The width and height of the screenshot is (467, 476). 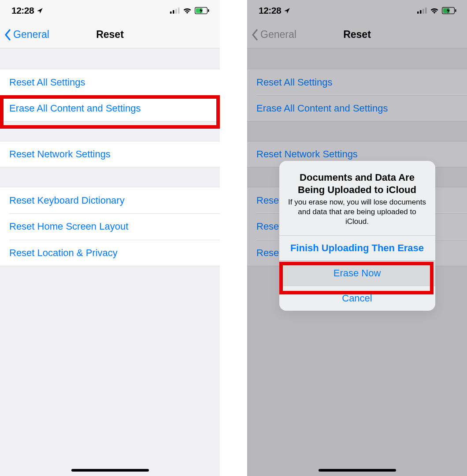 What do you see at coordinates (110, 35) in the screenshot?
I see `nav-bar: General Reset` at bounding box center [110, 35].